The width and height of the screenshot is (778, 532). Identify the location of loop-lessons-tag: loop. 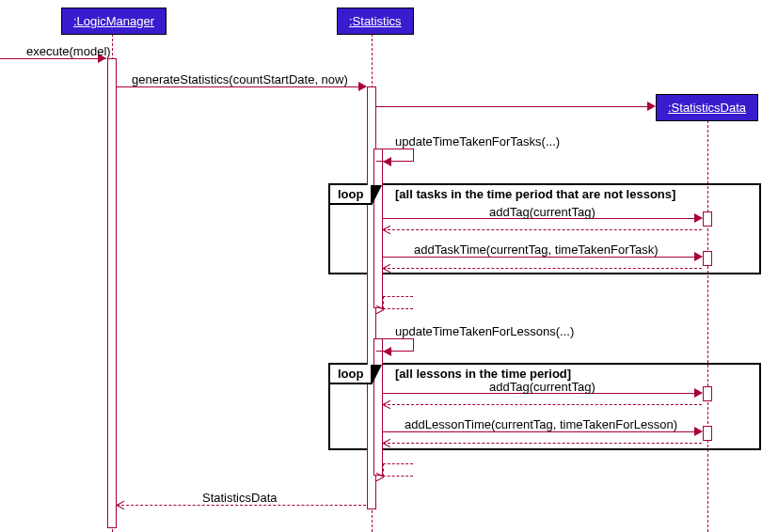
(352, 374).